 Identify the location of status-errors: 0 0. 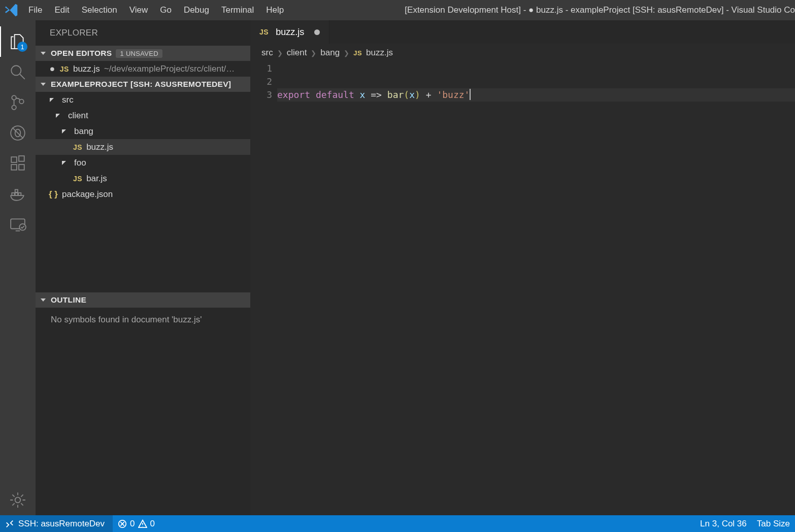
(136, 524).